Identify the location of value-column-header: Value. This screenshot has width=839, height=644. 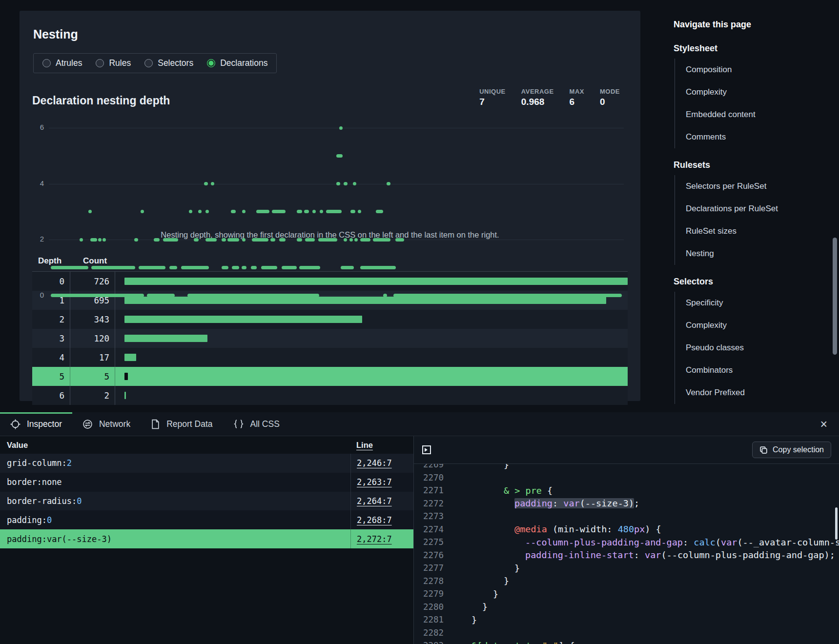
(175, 445).